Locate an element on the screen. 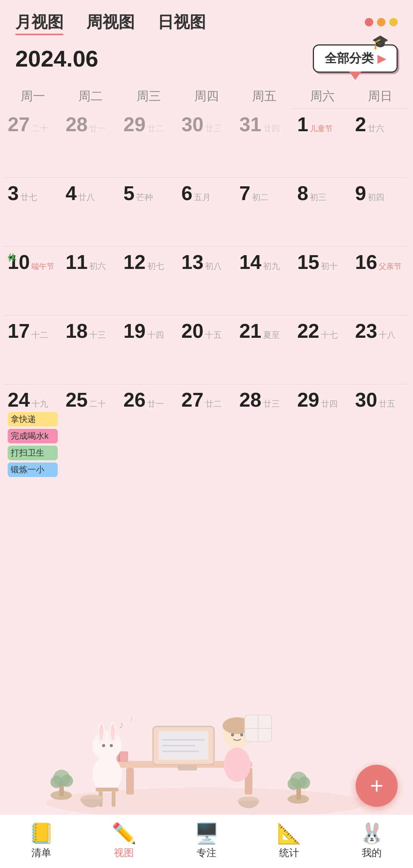 The width and height of the screenshot is (413, 868). cal-cell-1: 1 儿童节 is located at coordinates (322, 143).